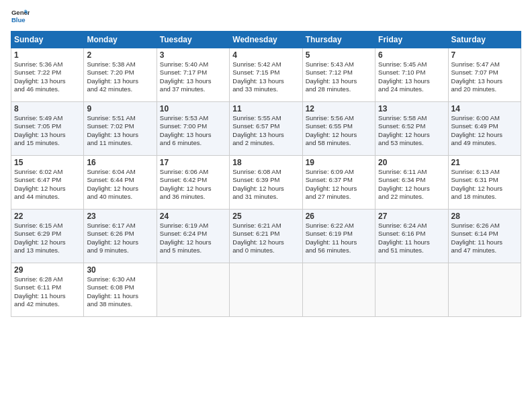  I want to click on day-info-line: Sunset: 6:29 PM, so click(47, 234).